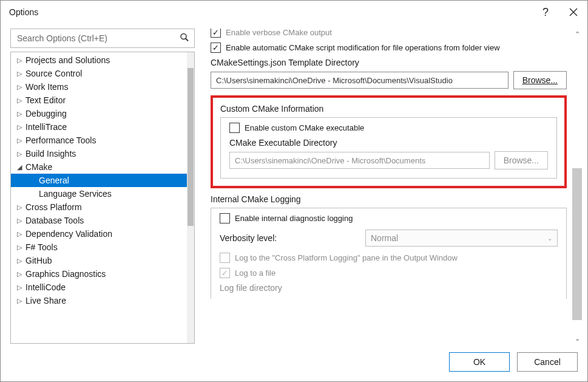 The width and height of the screenshot is (588, 382). I want to click on verbose-output-checkbox: ✓, so click(216, 33).